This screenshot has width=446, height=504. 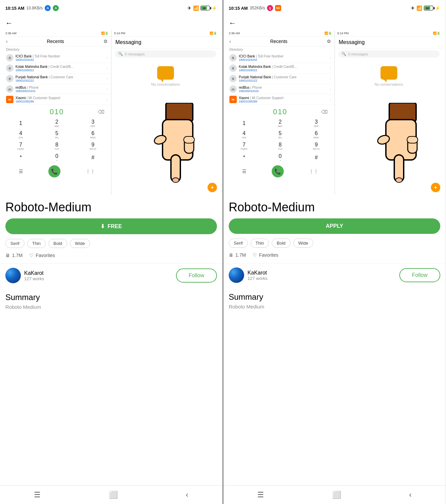 What do you see at coordinates (280, 50) in the screenshot?
I see `directory-label-right: Directory` at bounding box center [280, 50].